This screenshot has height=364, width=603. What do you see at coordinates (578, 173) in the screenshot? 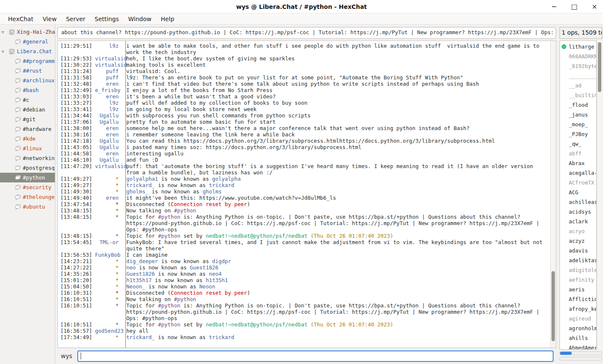
I see `userlist-item: acegalla-` at bounding box center [578, 173].